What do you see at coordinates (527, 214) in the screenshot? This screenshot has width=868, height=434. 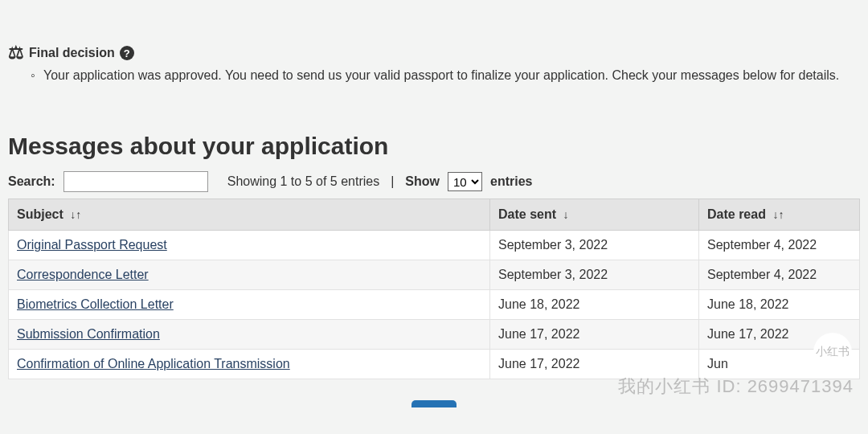 I see `col-datesent-label: Date sent` at bounding box center [527, 214].